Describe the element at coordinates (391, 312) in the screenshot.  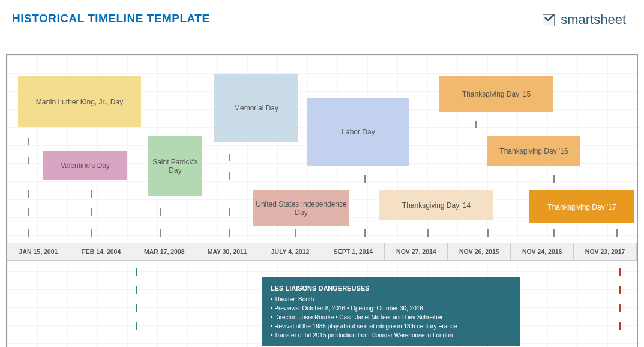
I see `info-box: LES LIAISONS DANGEREUSES • Theater: Boot…` at that location.